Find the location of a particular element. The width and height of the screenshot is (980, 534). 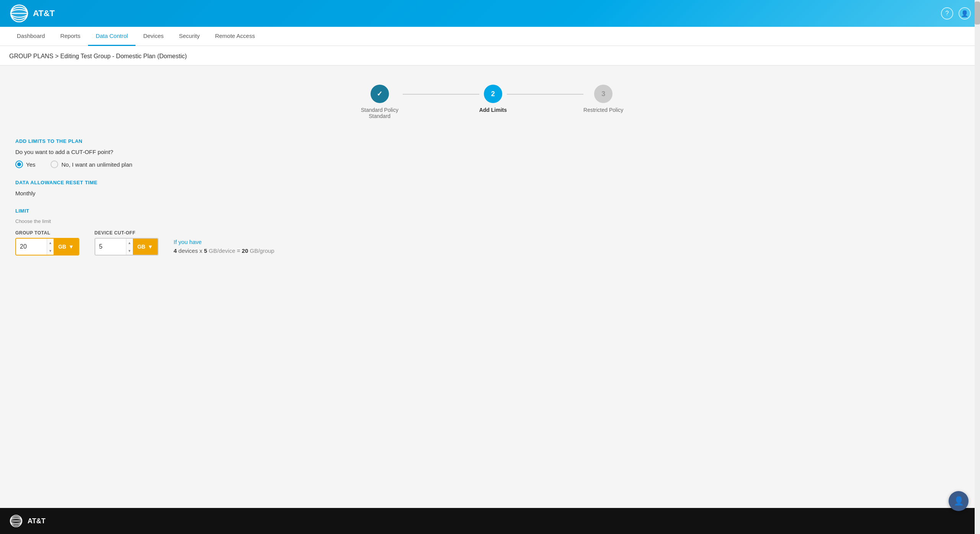

calc-devices: 4 is located at coordinates (175, 251).